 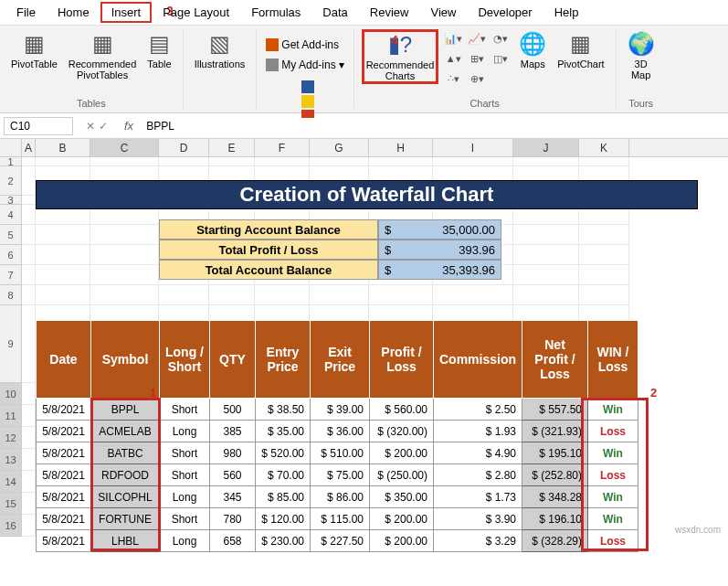 I want to click on row-header-8: 8, so click(x=11, y=295).